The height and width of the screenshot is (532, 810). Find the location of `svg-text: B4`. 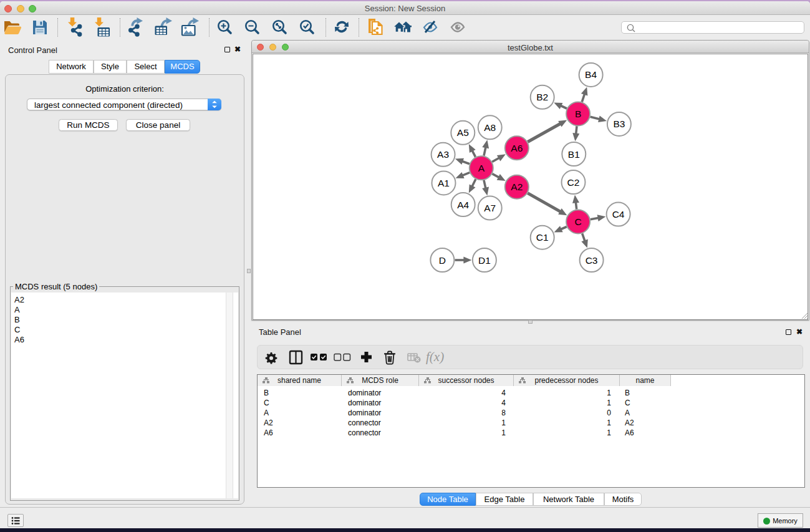

svg-text: B4 is located at coordinates (591, 75).